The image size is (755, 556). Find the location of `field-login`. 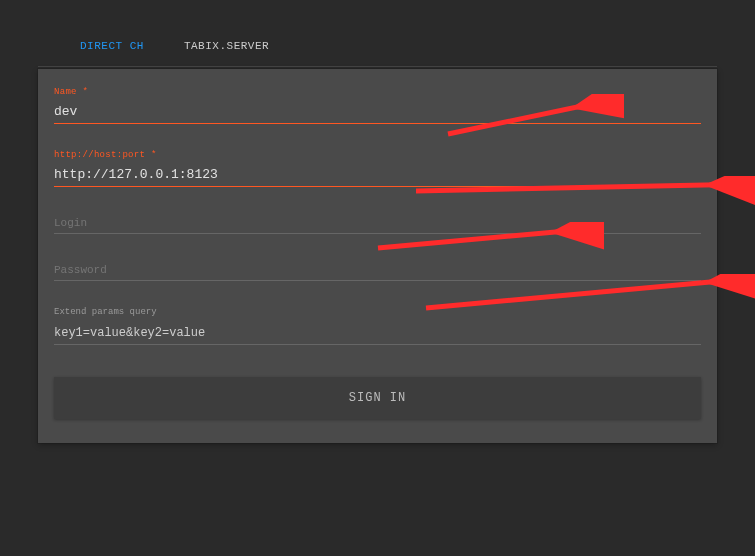

field-login is located at coordinates (378, 224).